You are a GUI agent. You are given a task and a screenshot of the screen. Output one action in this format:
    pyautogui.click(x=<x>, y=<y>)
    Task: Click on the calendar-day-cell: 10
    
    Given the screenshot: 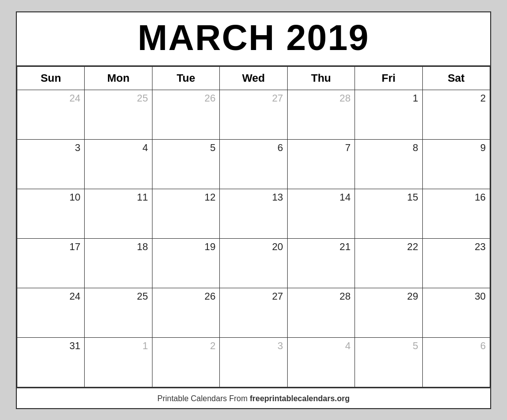 What is the action you would take?
    pyautogui.click(x=51, y=213)
    